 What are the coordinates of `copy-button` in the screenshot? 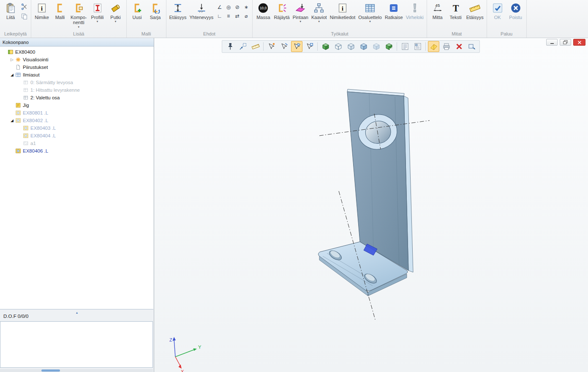 It's located at (24, 16).